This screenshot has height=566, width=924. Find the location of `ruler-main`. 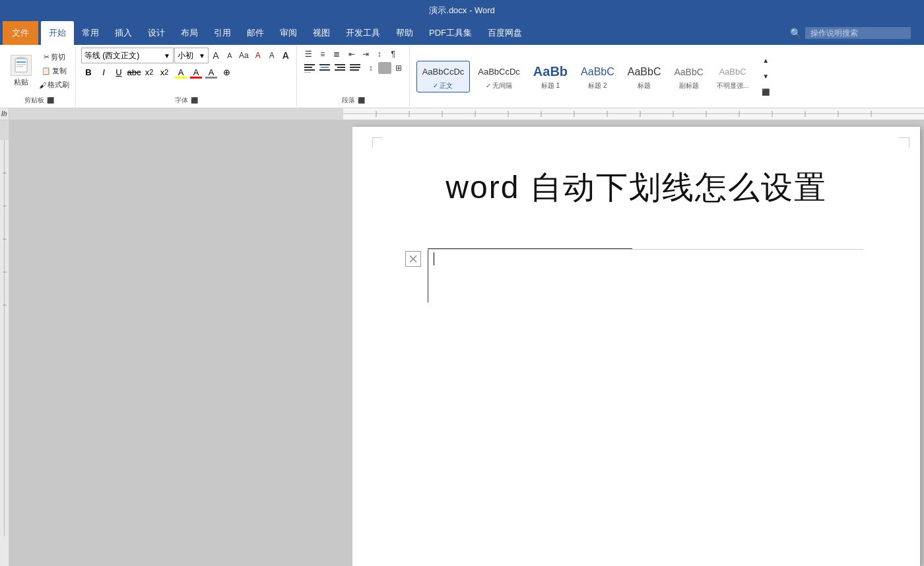

ruler-main is located at coordinates (634, 114).